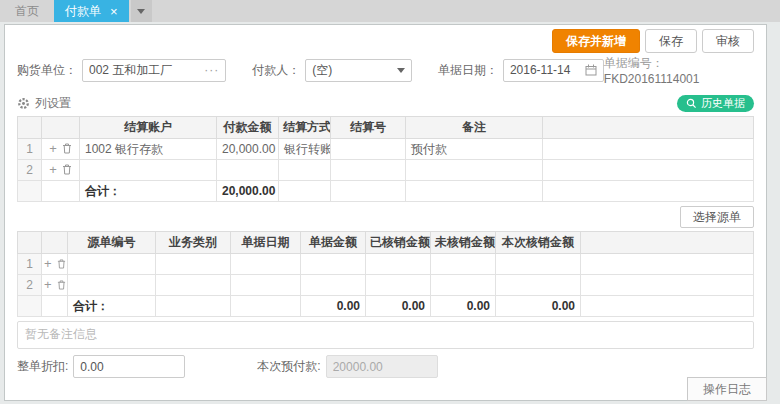  I want to click on total-current-settle-amount: 0.00, so click(538, 306).